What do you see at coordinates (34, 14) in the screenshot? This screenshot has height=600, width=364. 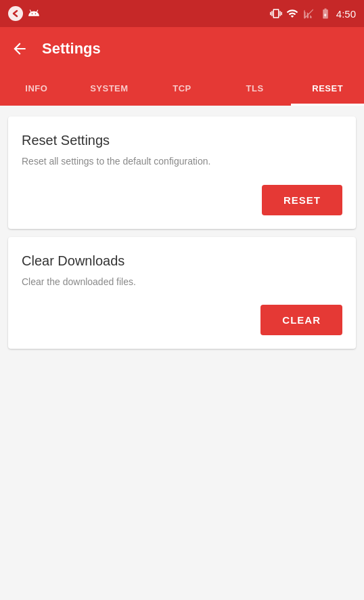 I see `android-icon` at bounding box center [34, 14].